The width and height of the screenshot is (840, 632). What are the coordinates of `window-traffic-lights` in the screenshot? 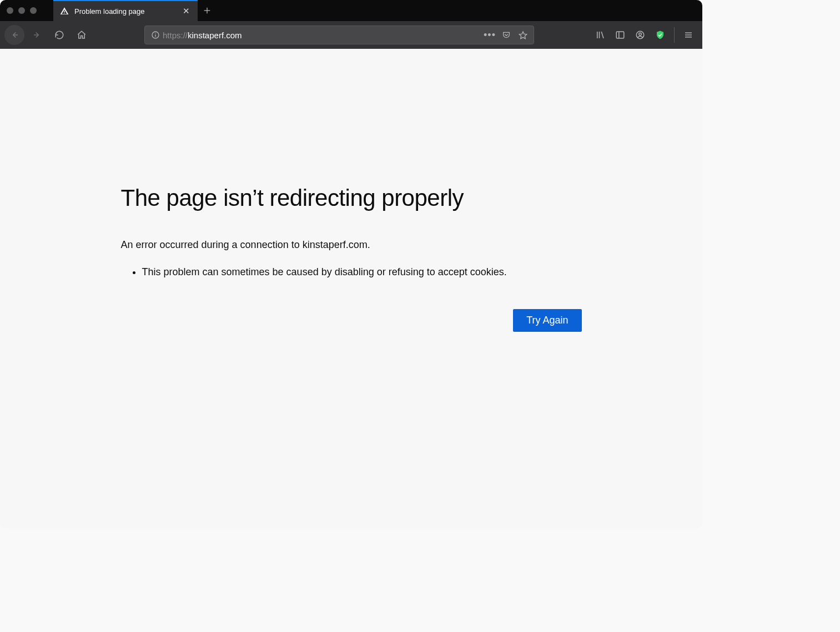 It's located at (22, 11).